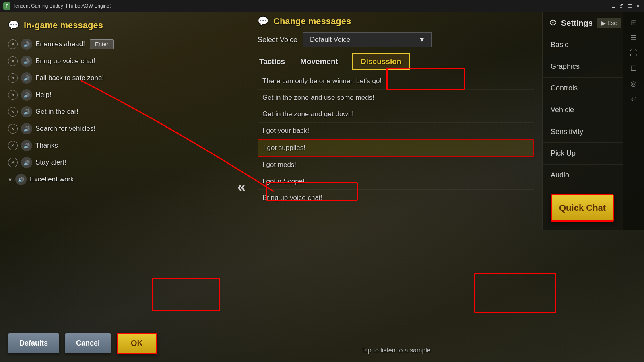  What do you see at coordinates (553, 23) in the screenshot?
I see `gear-icon: ⚙` at bounding box center [553, 23].